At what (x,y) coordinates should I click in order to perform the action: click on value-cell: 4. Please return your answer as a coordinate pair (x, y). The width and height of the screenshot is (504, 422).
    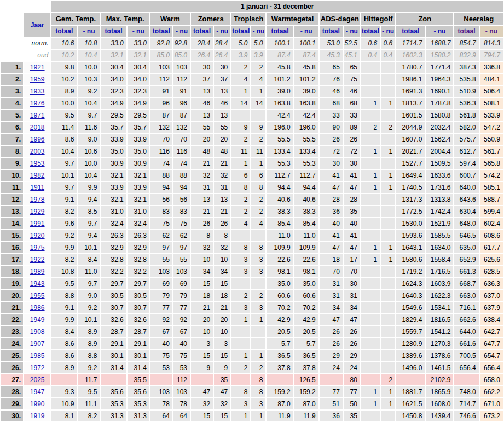
    Looking at the image, I should click on (241, 224).